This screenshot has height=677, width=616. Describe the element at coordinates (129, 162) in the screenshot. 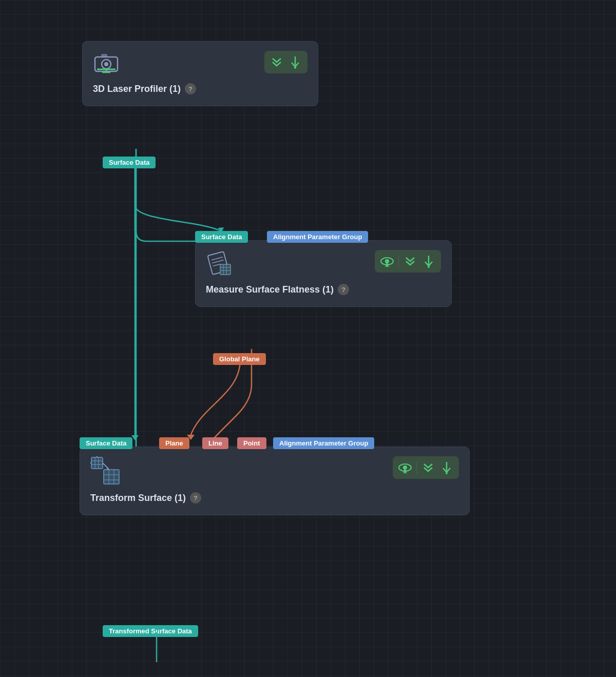

I see `surface-data-port-1: Surface Data` at that location.